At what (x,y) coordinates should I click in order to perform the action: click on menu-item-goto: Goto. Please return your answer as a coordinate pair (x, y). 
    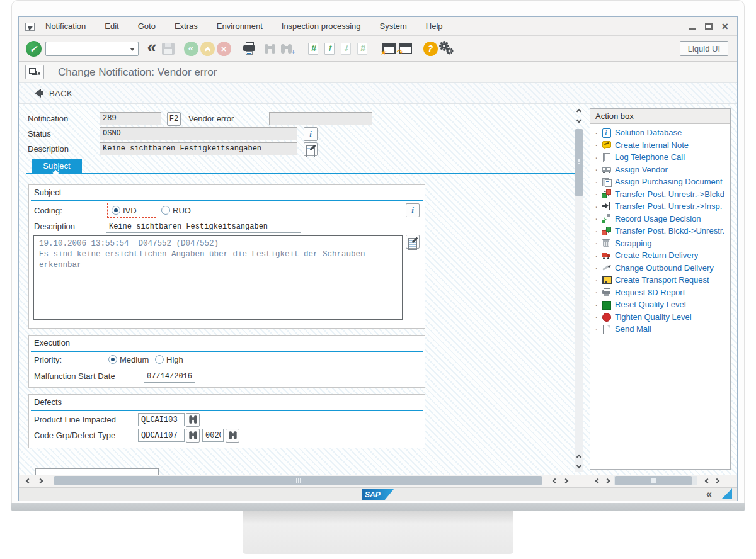
    Looking at the image, I should click on (147, 26).